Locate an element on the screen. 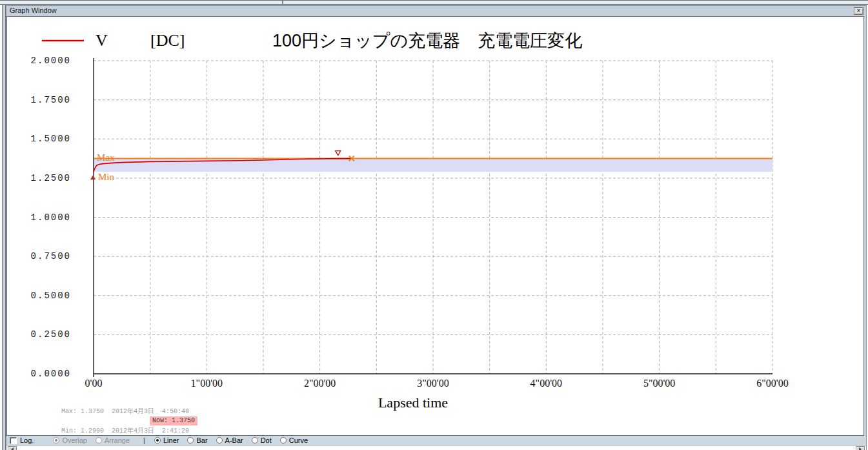 Image resolution: width=868 pixels, height=450 pixels. y-tick-label: 0.0000 is located at coordinates (51, 374).